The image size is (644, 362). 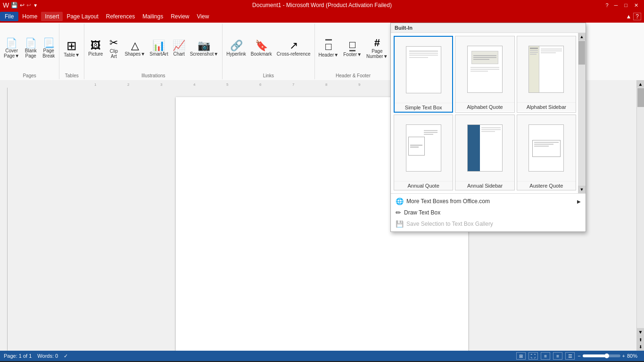 I want to click on chart-btn: 📈 Chart, so click(x=179, y=49).